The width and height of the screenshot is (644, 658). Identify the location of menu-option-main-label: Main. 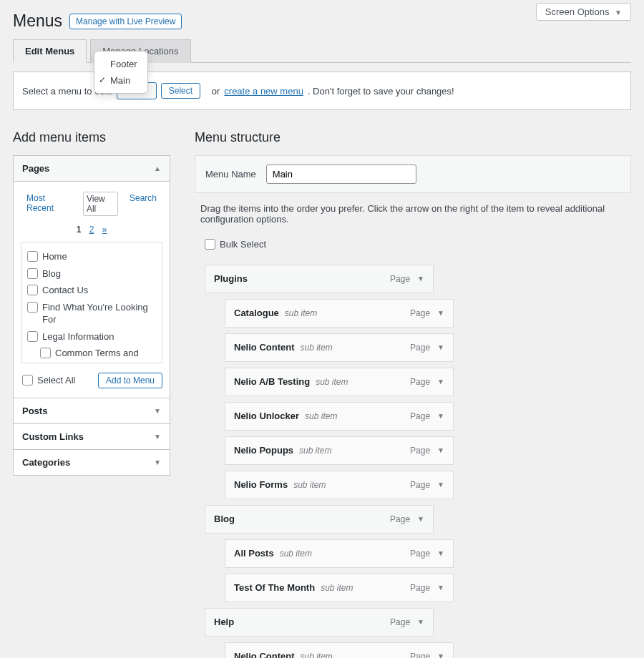
(120, 80).